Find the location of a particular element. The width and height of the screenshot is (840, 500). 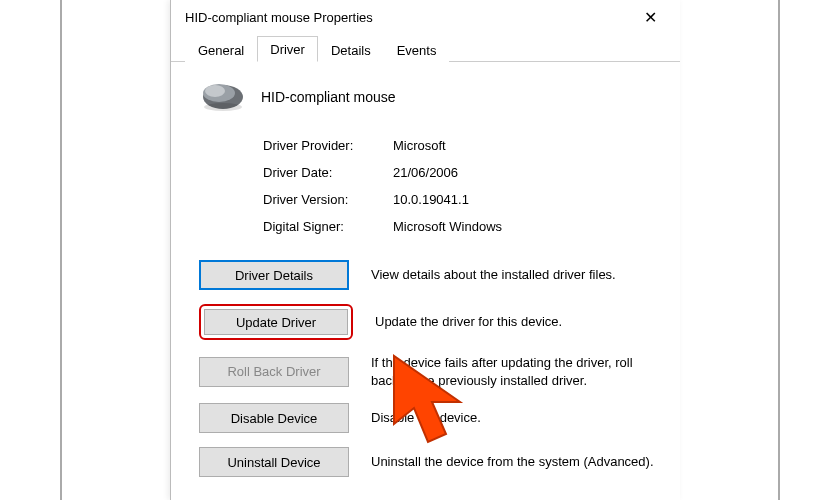

close-icon: ✕ is located at coordinates (650, 18).